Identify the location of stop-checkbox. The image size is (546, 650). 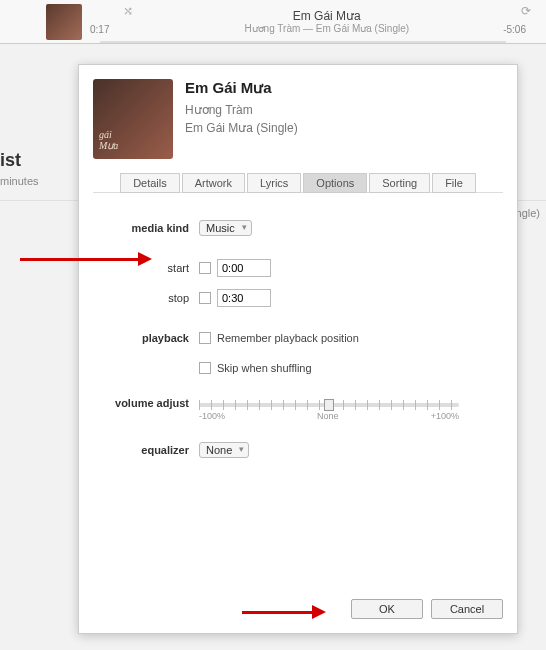
(205, 298).